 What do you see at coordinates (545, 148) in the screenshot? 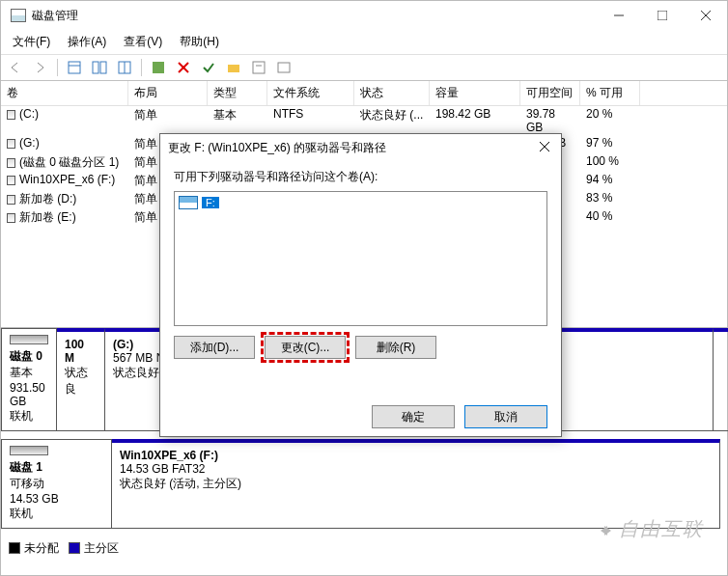
I see `dialog-close-button` at bounding box center [545, 148].